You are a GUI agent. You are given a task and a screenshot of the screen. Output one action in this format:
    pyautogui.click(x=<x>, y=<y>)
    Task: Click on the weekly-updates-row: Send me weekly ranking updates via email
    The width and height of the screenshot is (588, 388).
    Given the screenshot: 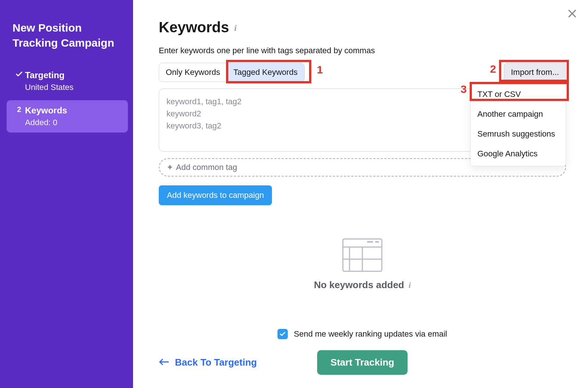 What is the action you would take?
    pyautogui.click(x=362, y=334)
    